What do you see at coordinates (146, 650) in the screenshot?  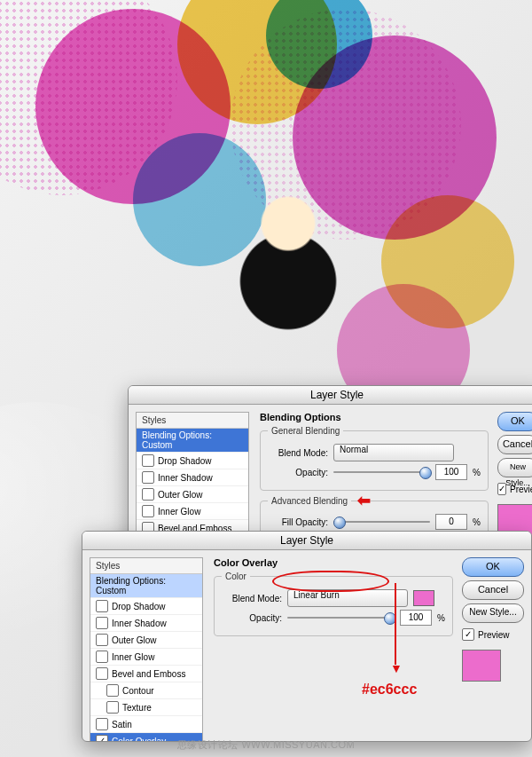 I see `styles-sidebar: Styles Blending Options: Custom Drop Sha…` at bounding box center [146, 650].